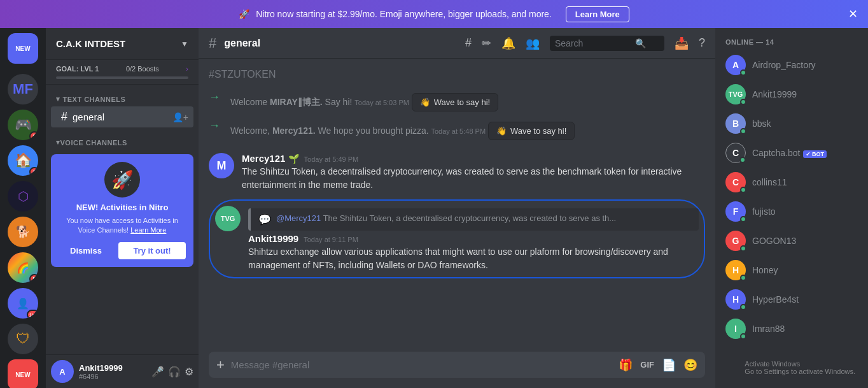 This screenshot has width=868, height=388. Describe the element at coordinates (23, 232) in the screenshot. I see `server-item-shib: 🐕` at that location.